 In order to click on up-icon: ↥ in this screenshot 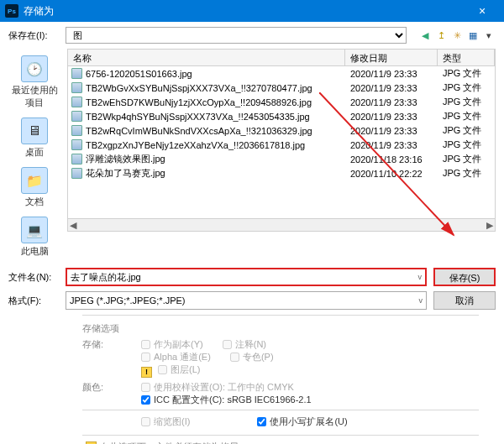, I will do `click(441, 35)`.